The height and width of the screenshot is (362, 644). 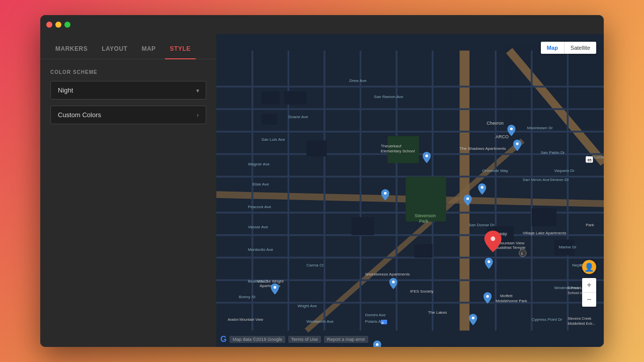 What do you see at coordinates (522, 254) in the screenshot?
I see `svg-text: ℹ` at bounding box center [522, 254].